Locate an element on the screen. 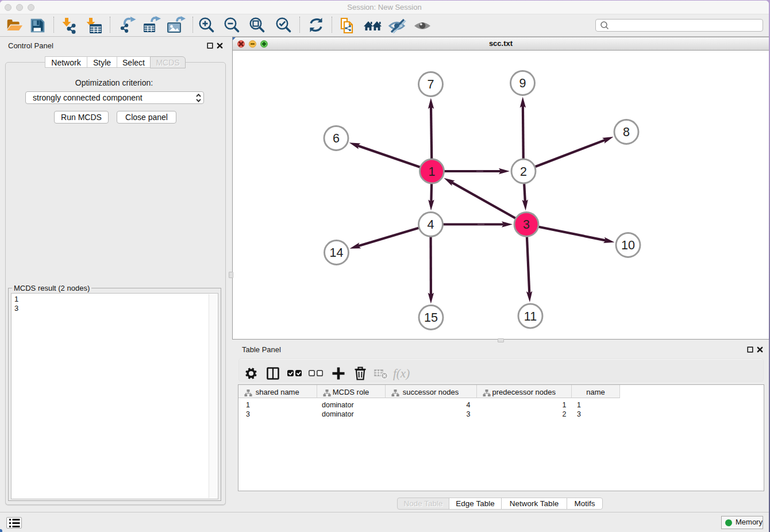 The image size is (770, 532). svg-text: 11 is located at coordinates (530, 317).